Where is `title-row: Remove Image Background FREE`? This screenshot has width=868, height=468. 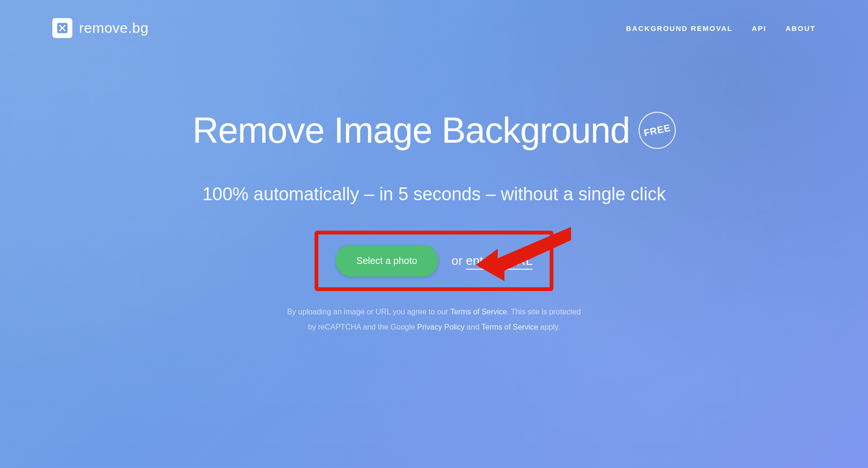
title-row: Remove Image Background FREE is located at coordinates (434, 130).